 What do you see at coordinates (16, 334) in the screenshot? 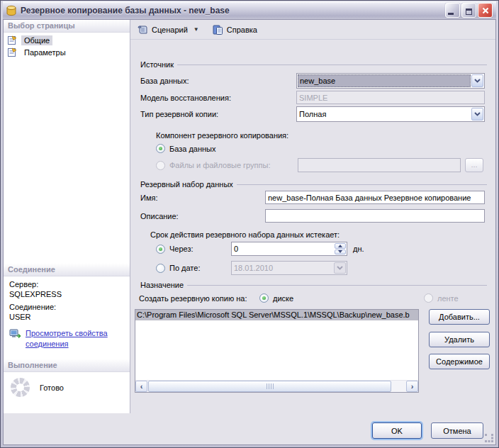
I see `computer-link-icon` at bounding box center [16, 334].